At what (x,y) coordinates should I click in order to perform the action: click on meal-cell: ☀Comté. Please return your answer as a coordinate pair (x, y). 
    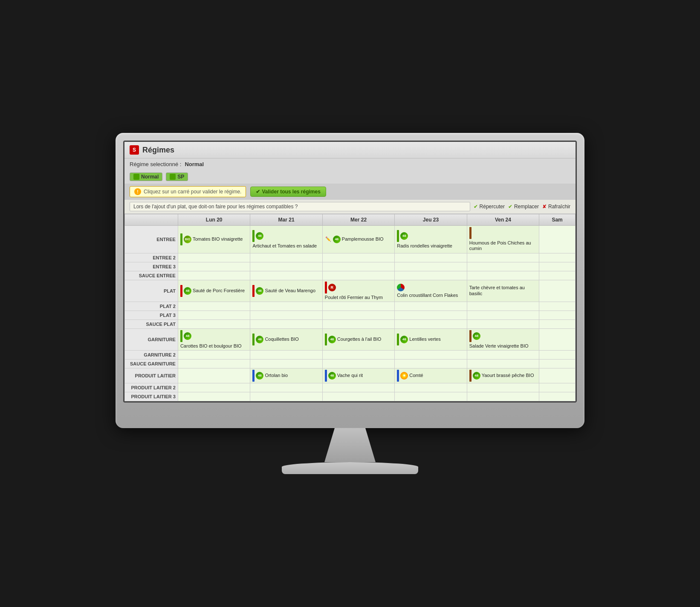
    Looking at the image, I should click on (431, 376).